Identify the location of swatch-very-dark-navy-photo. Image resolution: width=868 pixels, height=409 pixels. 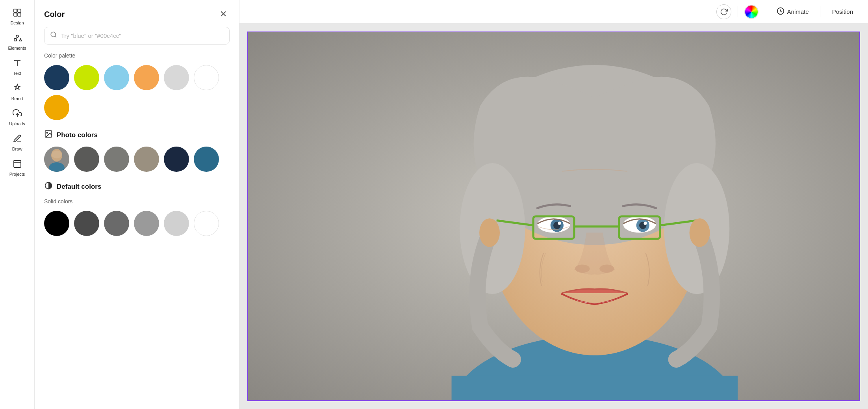
(176, 159).